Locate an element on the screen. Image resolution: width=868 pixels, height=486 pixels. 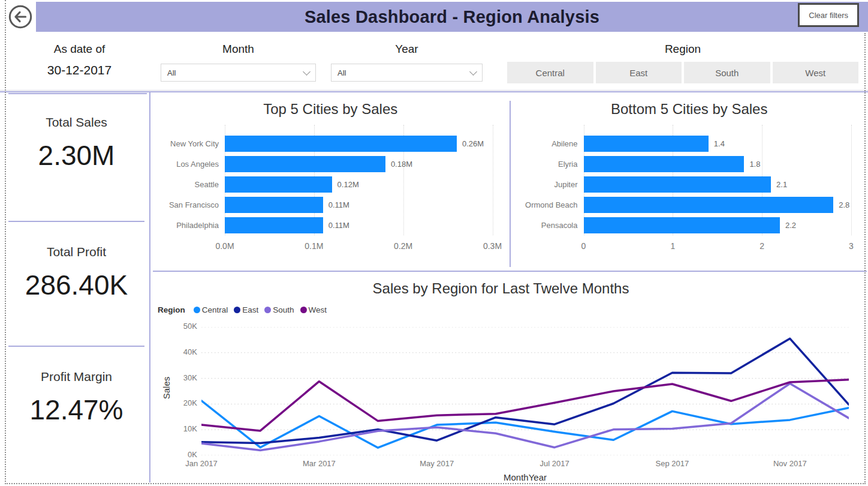
kpi-total-profit: Total Profit 286.40K is located at coordinates (77, 283).